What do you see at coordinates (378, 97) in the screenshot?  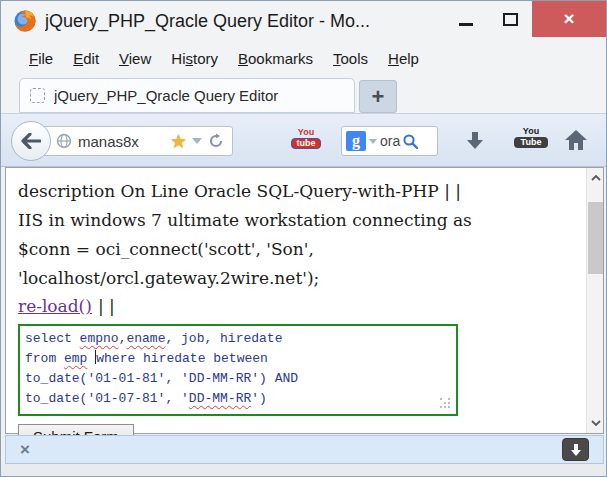 I see `plus-icon: +` at bounding box center [378, 97].